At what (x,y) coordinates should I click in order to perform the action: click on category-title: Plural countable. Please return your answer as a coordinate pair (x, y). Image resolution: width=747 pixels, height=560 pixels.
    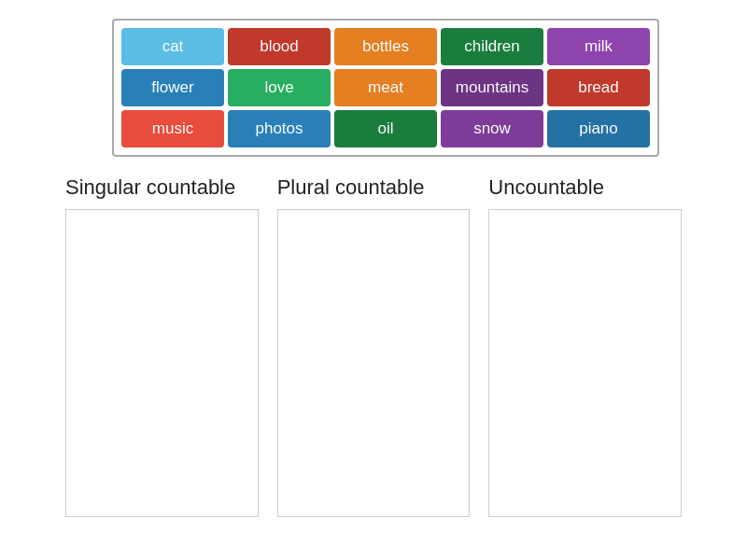
    Looking at the image, I should click on (374, 188).